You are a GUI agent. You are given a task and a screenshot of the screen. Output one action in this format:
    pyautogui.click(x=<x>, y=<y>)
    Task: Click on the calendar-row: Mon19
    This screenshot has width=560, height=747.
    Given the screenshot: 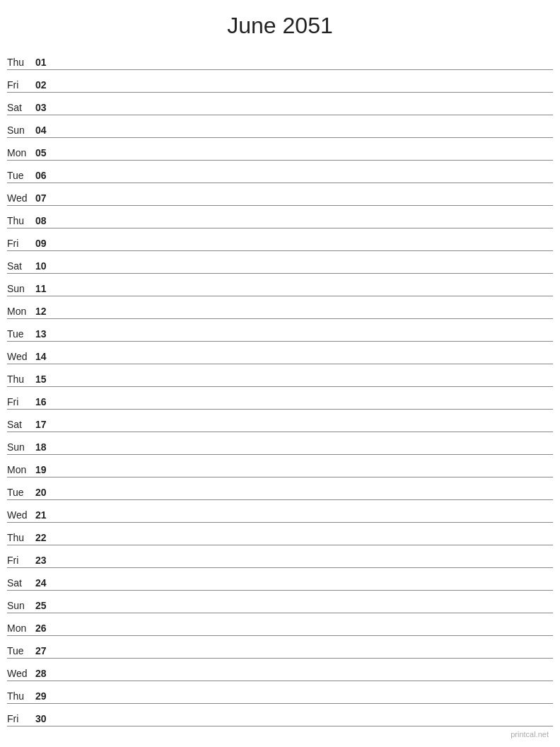 What is the action you would take?
    pyautogui.click(x=280, y=466)
    